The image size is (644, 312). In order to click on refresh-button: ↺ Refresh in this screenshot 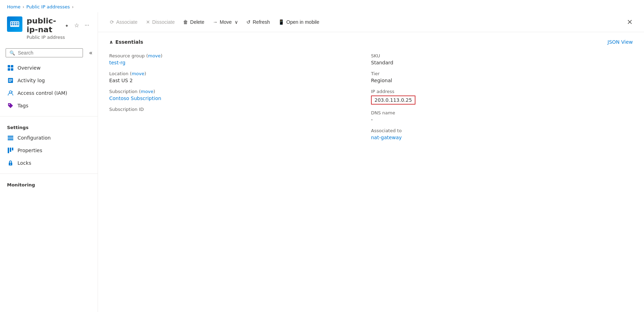, I will do `click(258, 22)`.